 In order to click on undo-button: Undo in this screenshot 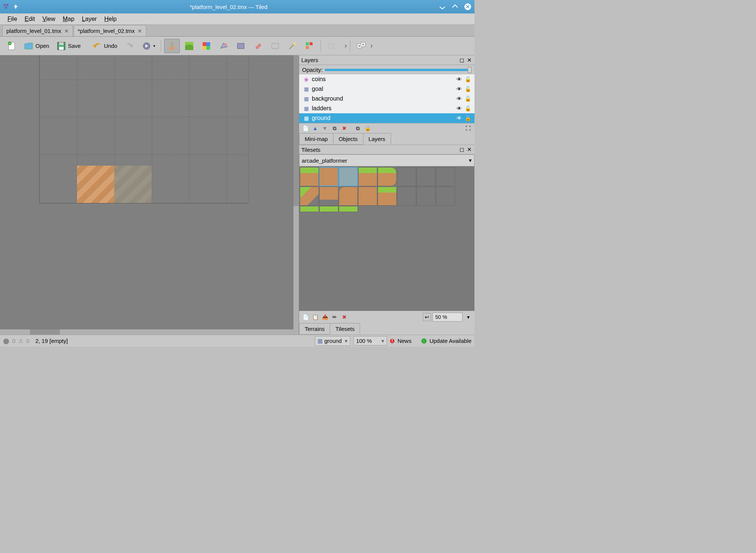, I will do `click(105, 46)`.